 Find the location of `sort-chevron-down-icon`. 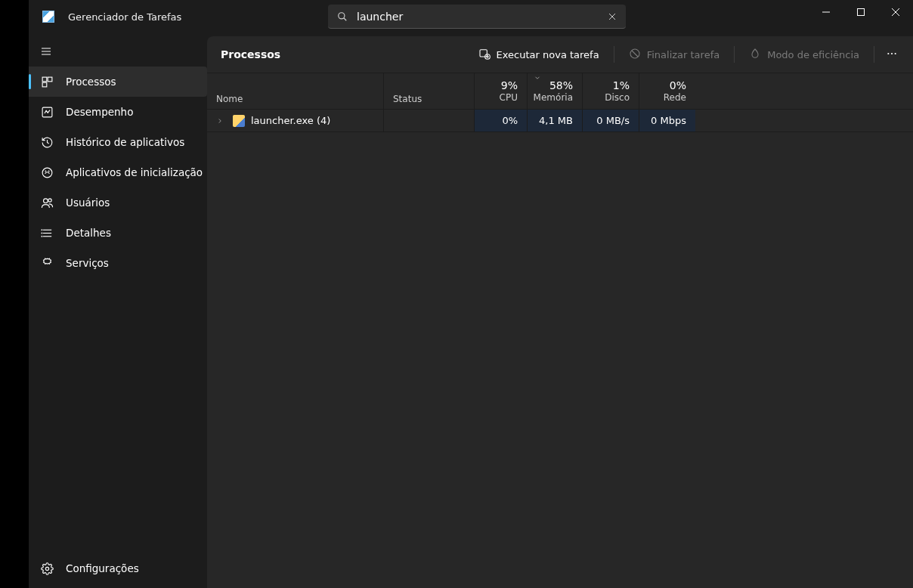

sort-chevron-down-icon is located at coordinates (537, 79).